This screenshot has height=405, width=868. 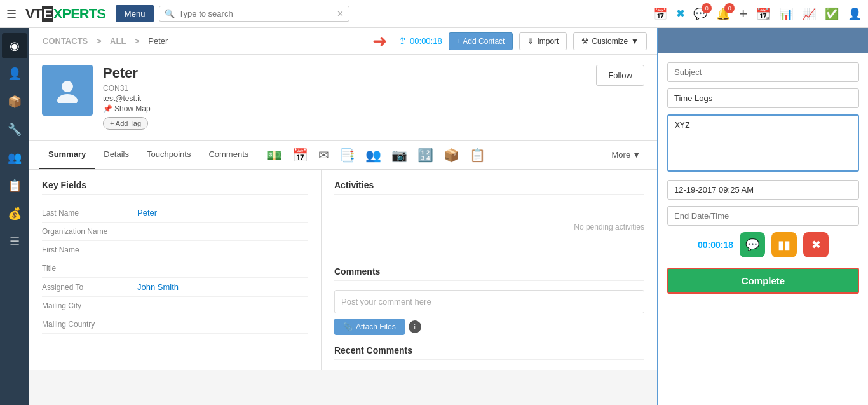 What do you see at coordinates (15, 158) in the screenshot?
I see `sidebar-item-user: 👥` at bounding box center [15, 158].